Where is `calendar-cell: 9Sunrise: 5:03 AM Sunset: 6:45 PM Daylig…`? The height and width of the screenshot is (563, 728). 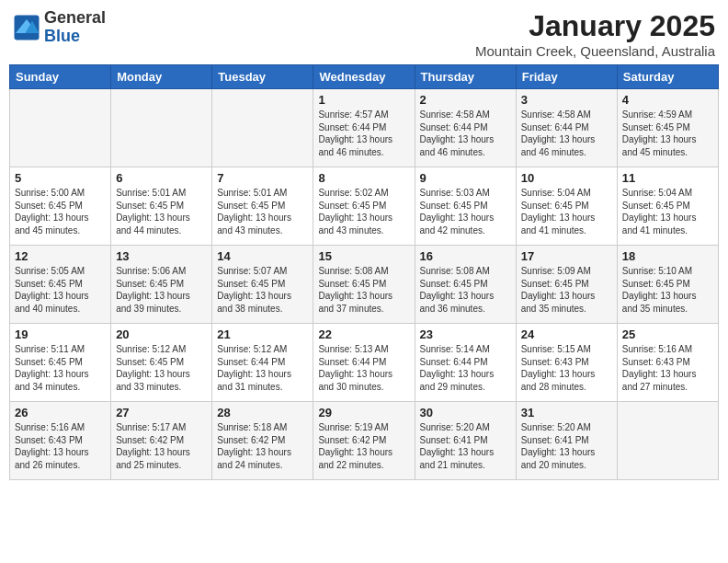 calendar-cell: 9Sunrise: 5:03 AM Sunset: 6:45 PM Daylig… is located at coordinates (465, 206).